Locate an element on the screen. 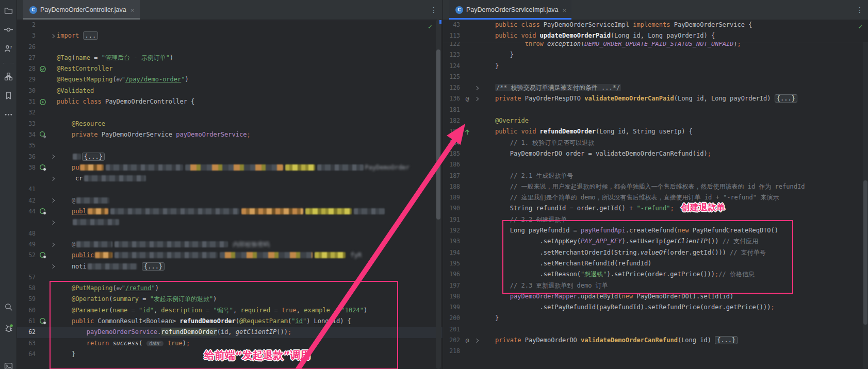  code-line: 184 // 1. 校验订单是否可以退款 is located at coordinates (656, 143).